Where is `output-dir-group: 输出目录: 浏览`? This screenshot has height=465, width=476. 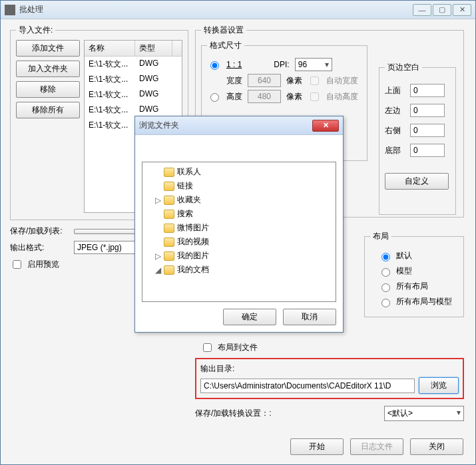
output-dir-group: 输出目录: 浏览 is located at coordinates (330, 379).